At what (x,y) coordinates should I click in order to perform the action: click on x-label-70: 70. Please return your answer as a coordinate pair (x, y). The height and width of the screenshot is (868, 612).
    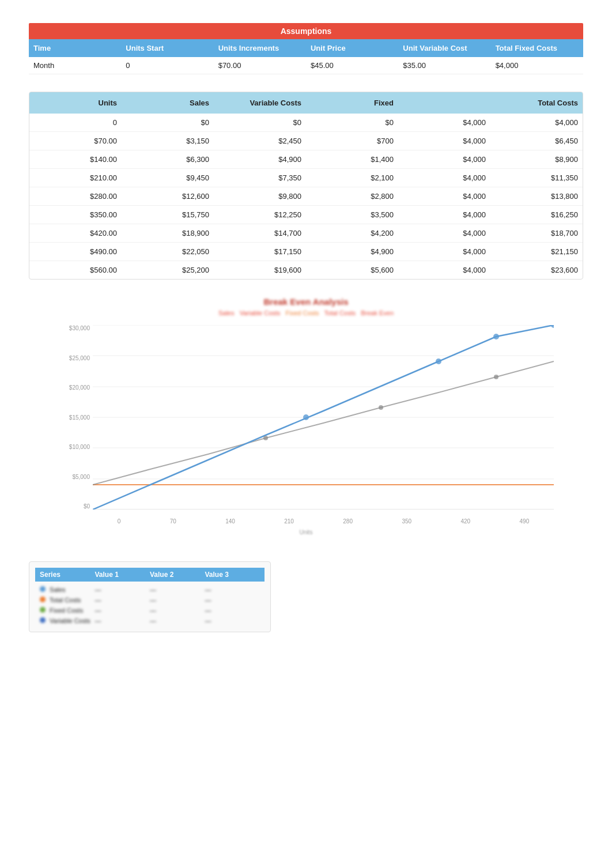
    Looking at the image, I should click on (173, 521).